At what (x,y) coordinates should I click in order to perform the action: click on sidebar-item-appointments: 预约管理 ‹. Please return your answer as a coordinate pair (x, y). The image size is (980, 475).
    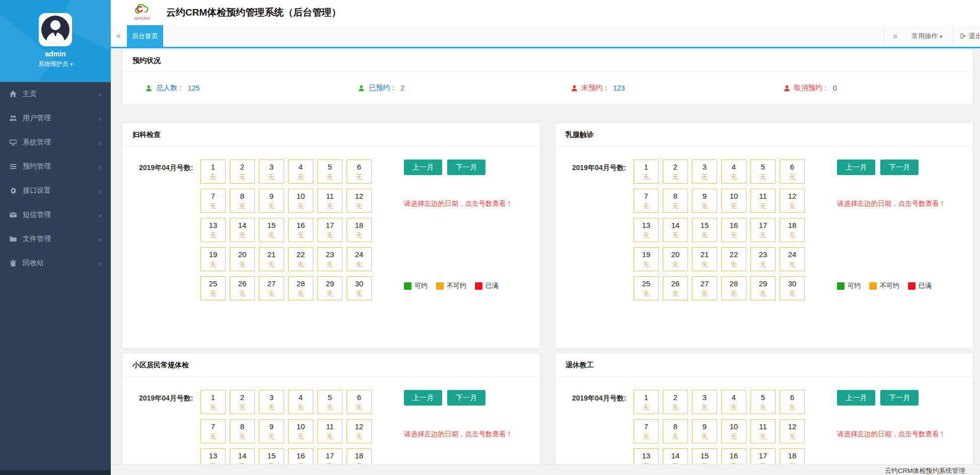
    Looking at the image, I should click on (55, 167).